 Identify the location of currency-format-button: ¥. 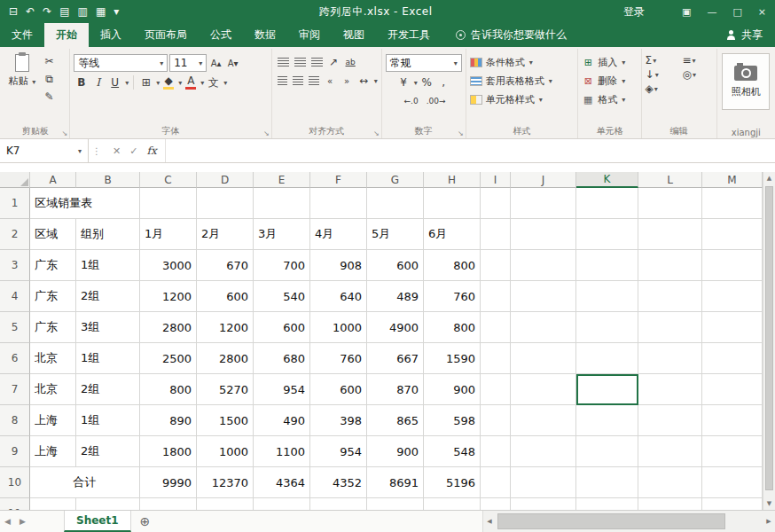
(404, 82).